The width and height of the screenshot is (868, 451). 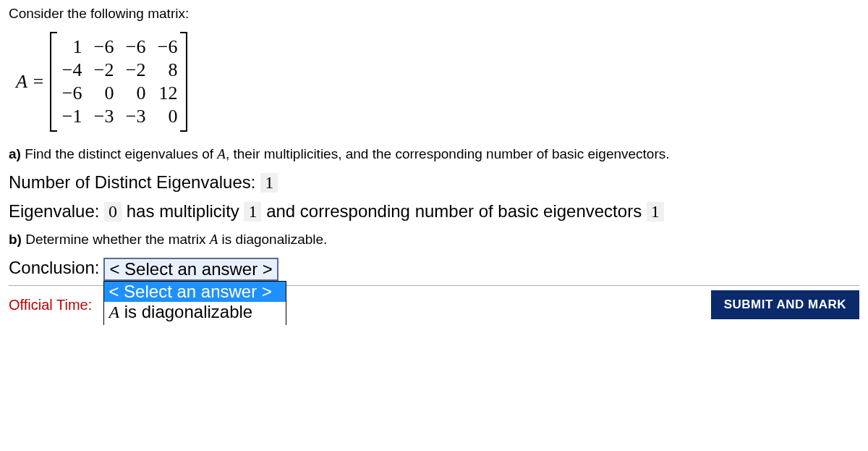 I want to click on part-b-text2: is diagonalizable., so click(x=272, y=239).